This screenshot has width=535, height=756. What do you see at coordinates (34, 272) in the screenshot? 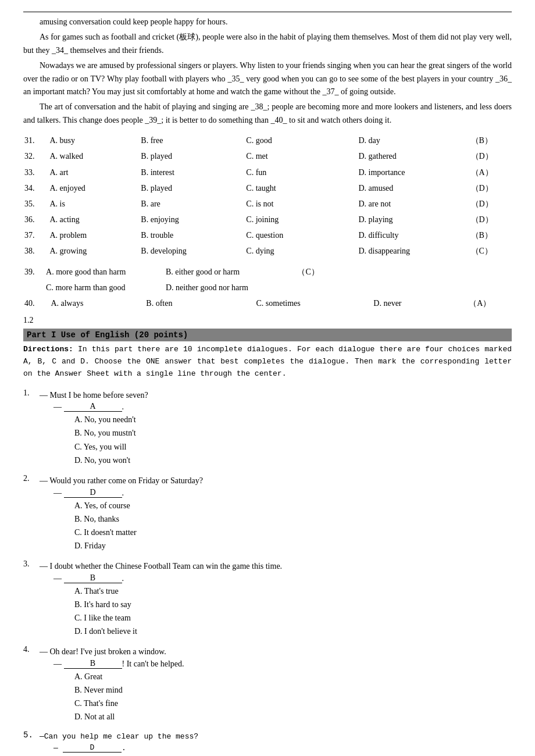
I see `q-num: 39.` at bounding box center [34, 272].